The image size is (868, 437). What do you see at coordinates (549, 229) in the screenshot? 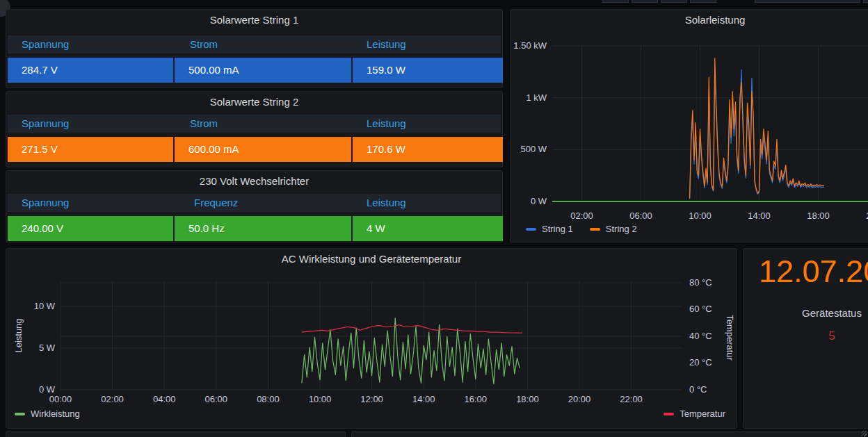
I see `legend-item-string-1: String 1` at bounding box center [549, 229].